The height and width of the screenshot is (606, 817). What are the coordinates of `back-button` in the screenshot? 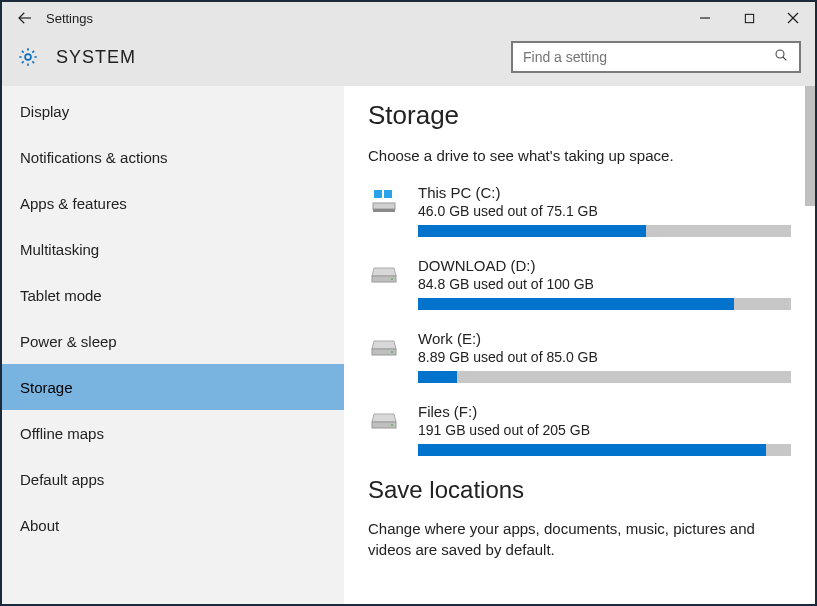 It's located at (25, 18).